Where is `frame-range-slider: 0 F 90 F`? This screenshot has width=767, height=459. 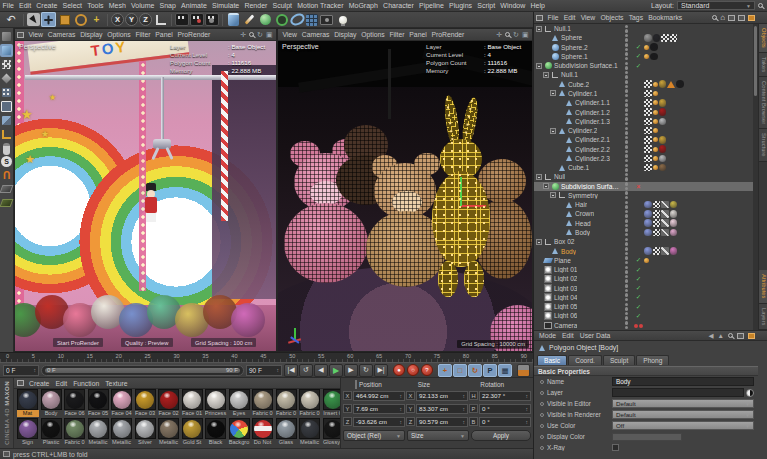 frame-range-slider: 0 F 90 F is located at coordinates (142, 370).